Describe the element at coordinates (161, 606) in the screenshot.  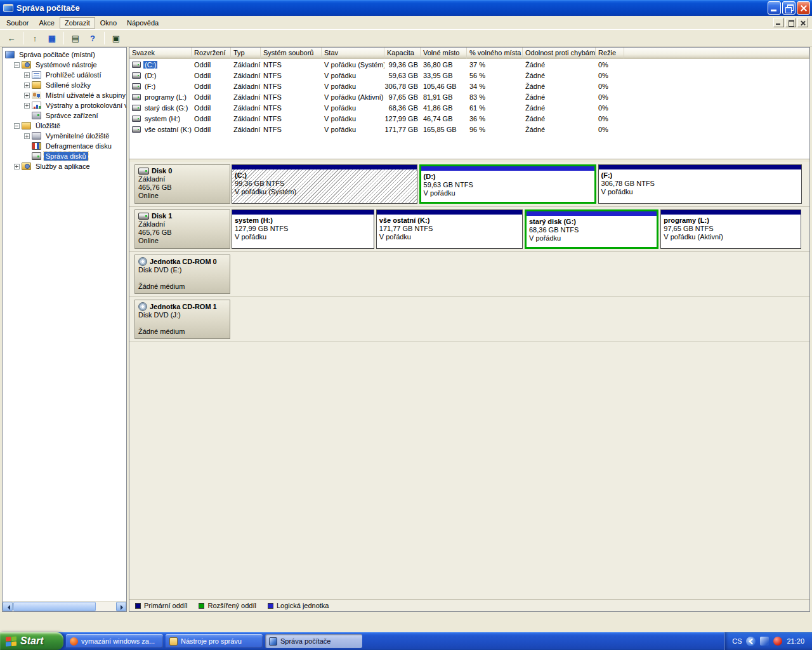
I see `legend-primary: Primární oddíl` at that location.